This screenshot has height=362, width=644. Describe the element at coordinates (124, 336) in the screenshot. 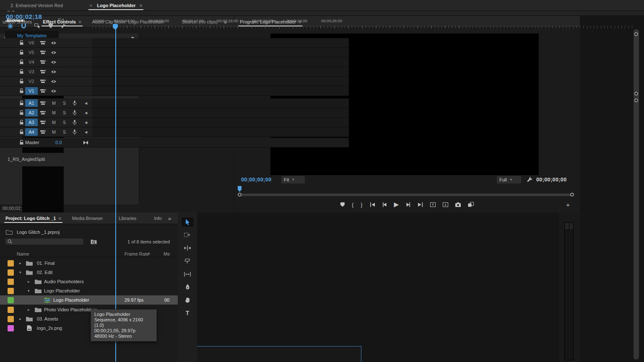

I see `tooltip-line: 48000 Hz - Stereo` at that location.